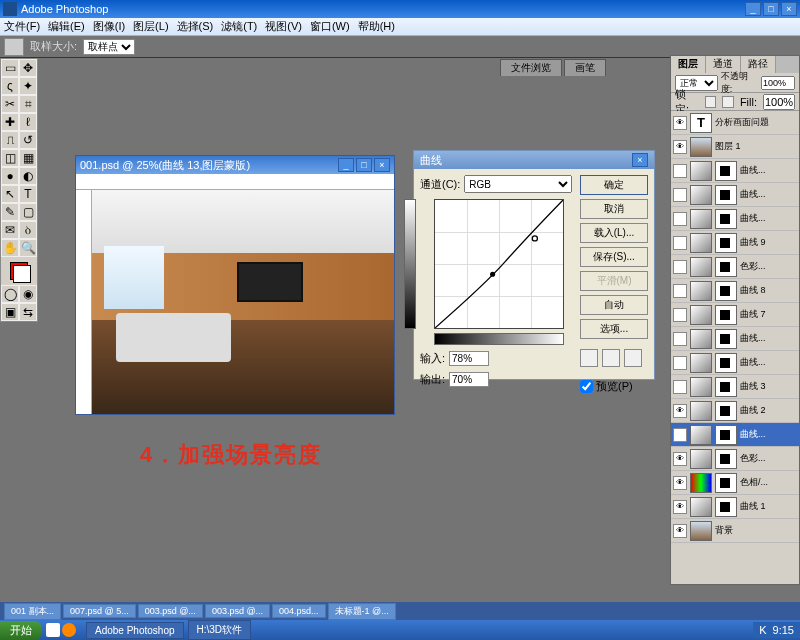  I want to click on opacity-input, so click(778, 83).